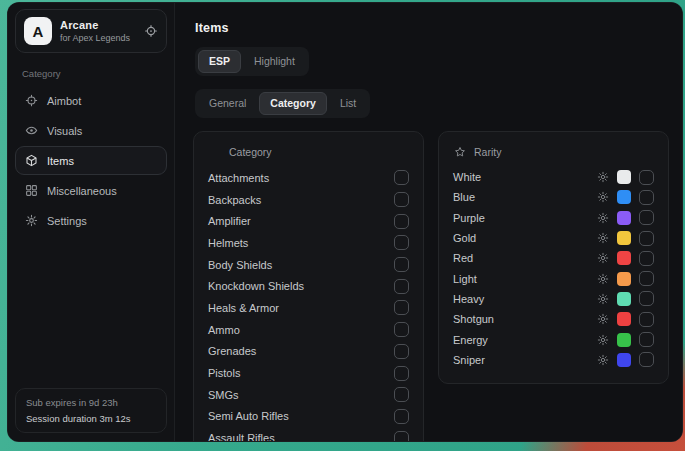 This screenshot has width=685, height=451. Describe the element at coordinates (402, 242) in the screenshot. I see `checkbox-helmets` at that location.